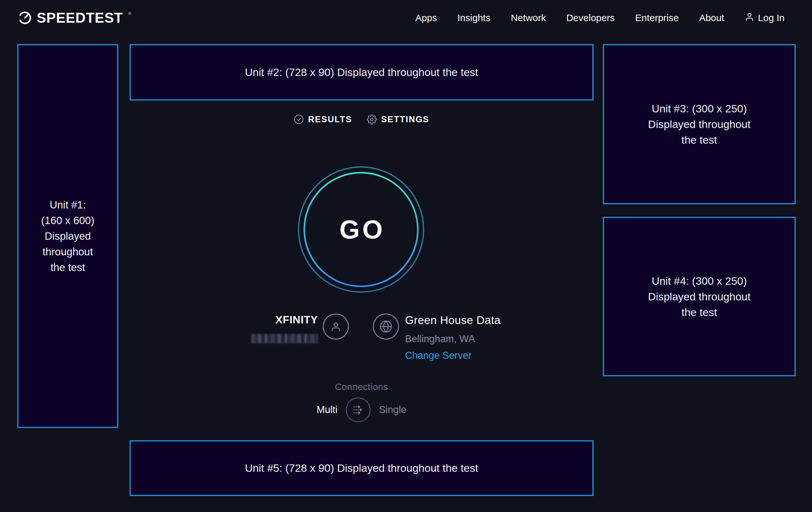 The width and height of the screenshot is (812, 512). Describe the element at coordinates (657, 18) in the screenshot. I see `nav-item-enterprise: Enterprise` at that location.